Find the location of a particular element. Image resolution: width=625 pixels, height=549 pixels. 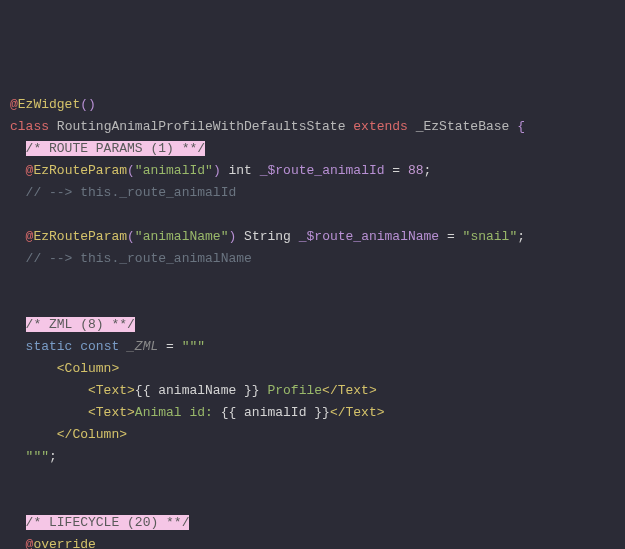

comment-rp1: // --> this._route_animalId is located at coordinates (132, 192).